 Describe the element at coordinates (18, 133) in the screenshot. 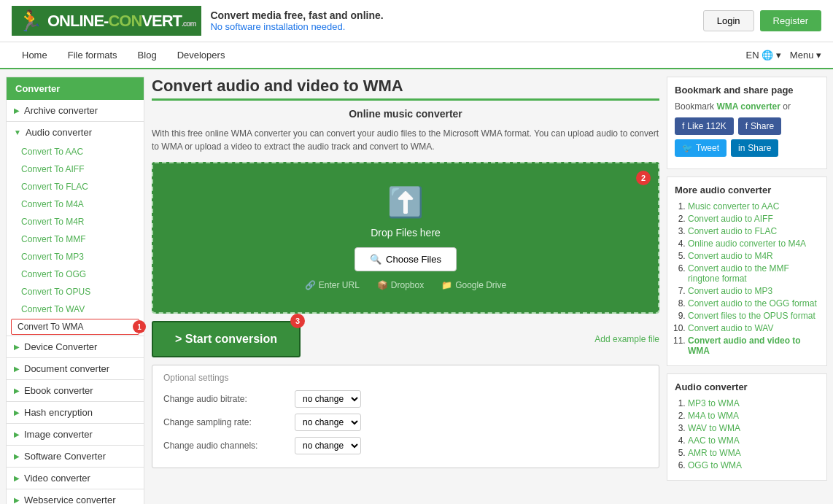

I see `arrow-icon-audio: ▼` at that location.